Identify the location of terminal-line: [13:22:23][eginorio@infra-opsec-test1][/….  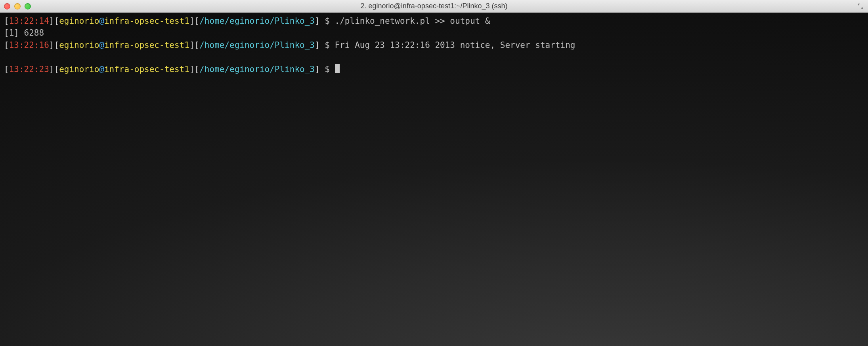
(434, 69).